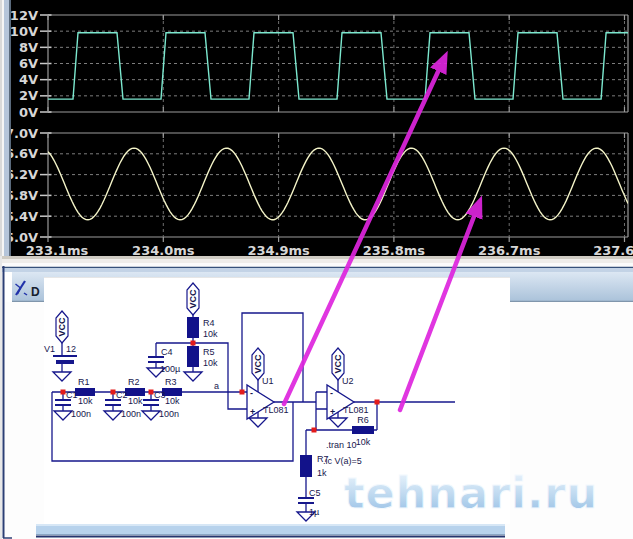  What do you see at coordinates (24, 16) in the screenshot?
I see `y-axis-tick-label: 12V` at bounding box center [24, 16].